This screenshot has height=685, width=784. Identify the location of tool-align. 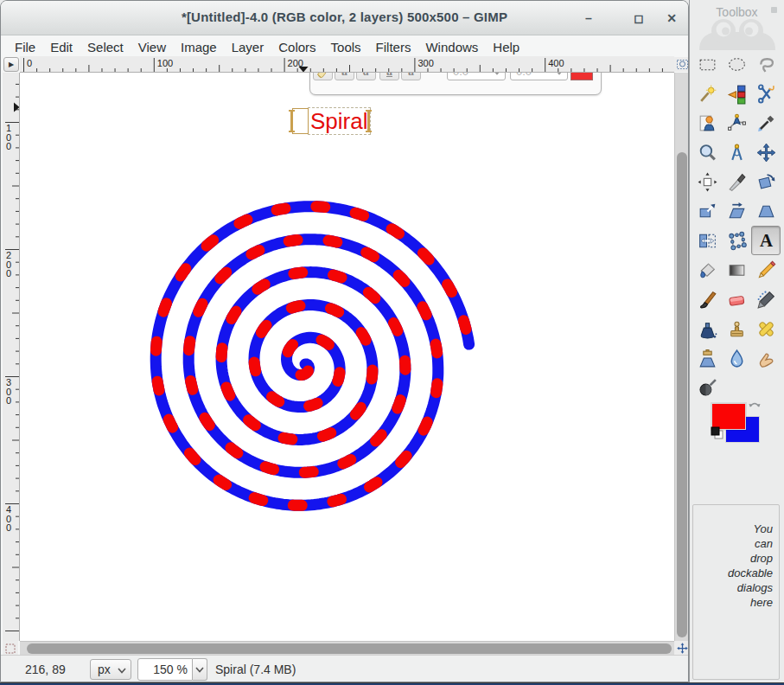
(707, 182).